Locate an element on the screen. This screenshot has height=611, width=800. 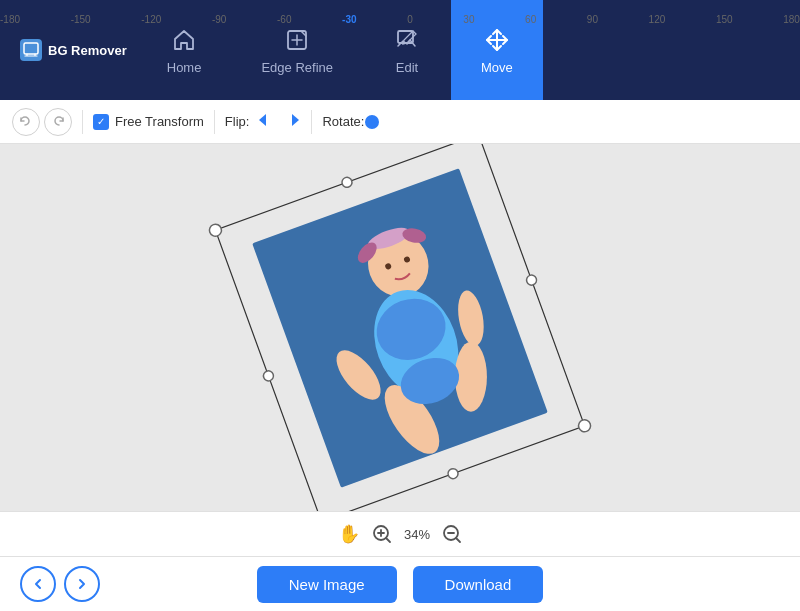
edit-icon is located at coordinates (407, 40).